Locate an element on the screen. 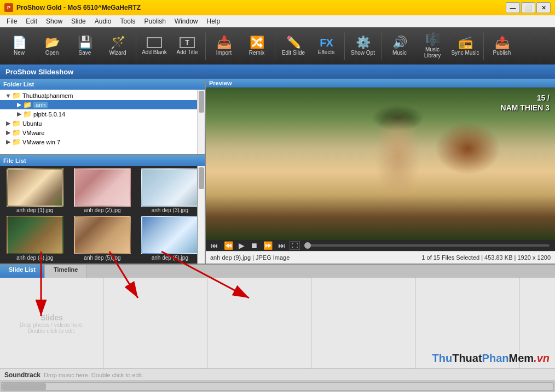 This screenshot has width=555, height=392. tree-item-plpbt: ▶ 📁 plpbt-5.0.14 is located at coordinates (102, 114).